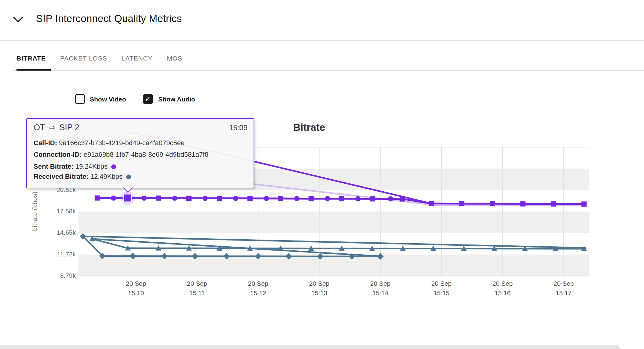 The width and height of the screenshot is (644, 349). Describe the element at coordinates (53, 127) in the screenshot. I see `route-arrow-icon: ⇨` at that location.